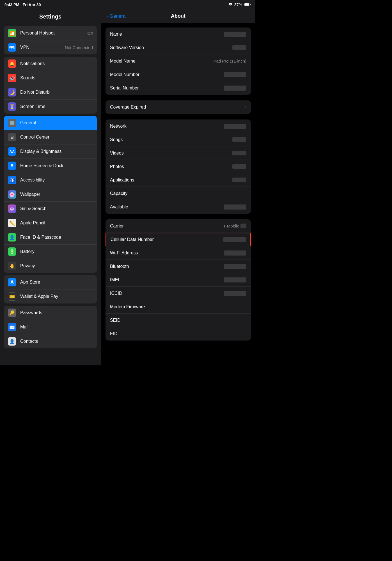 The image size is (392, 561). What do you see at coordinates (54, 33) in the screenshot?
I see `hotspot-label: Personal Hotspot` at bounding box center [54, 33].